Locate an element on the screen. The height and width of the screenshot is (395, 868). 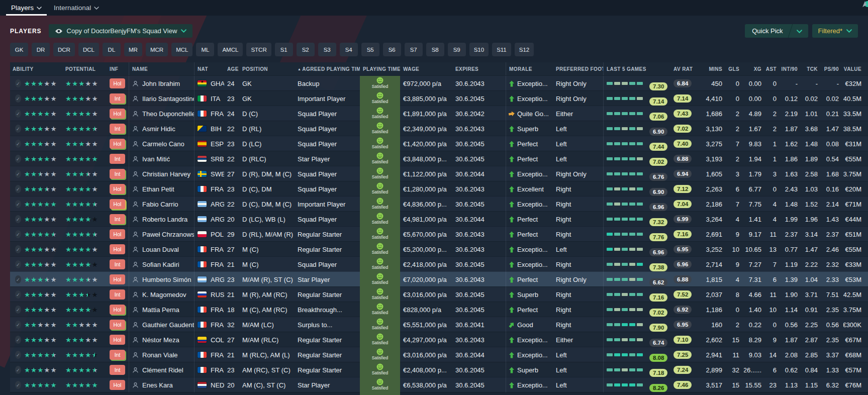
column-header-ast: AST is located at coordinates (774, 69).